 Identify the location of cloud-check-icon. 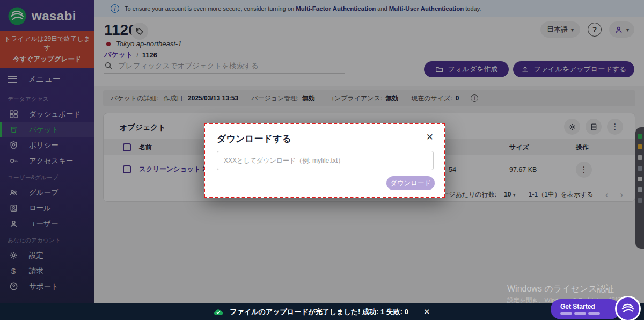
(218, 312).